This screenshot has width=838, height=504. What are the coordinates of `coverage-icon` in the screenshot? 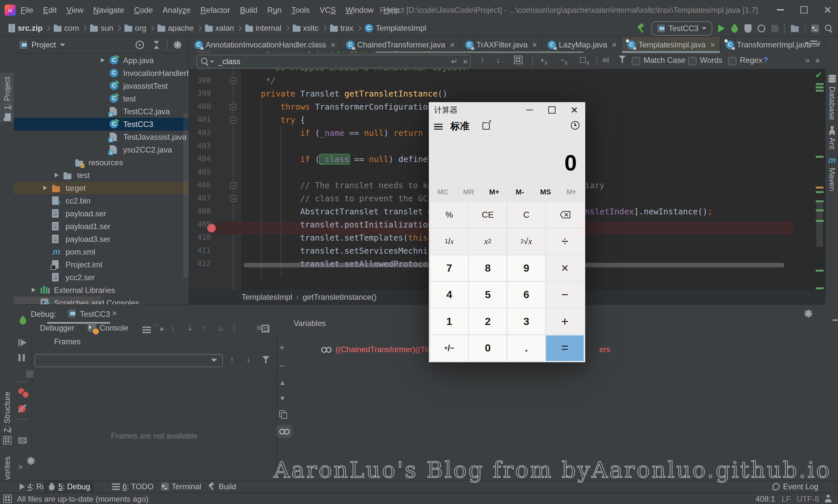 It's located at (748, 29).